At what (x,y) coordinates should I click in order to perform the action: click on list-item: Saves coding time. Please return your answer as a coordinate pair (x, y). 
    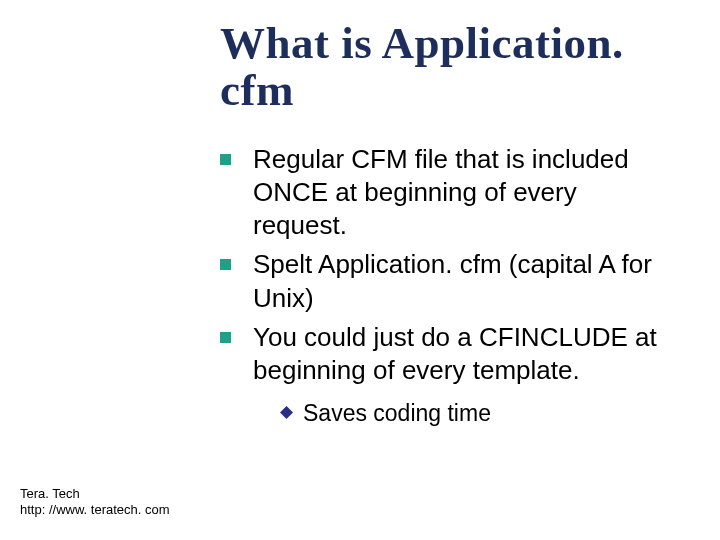
    Looking at the image, I should click on (470, 414).